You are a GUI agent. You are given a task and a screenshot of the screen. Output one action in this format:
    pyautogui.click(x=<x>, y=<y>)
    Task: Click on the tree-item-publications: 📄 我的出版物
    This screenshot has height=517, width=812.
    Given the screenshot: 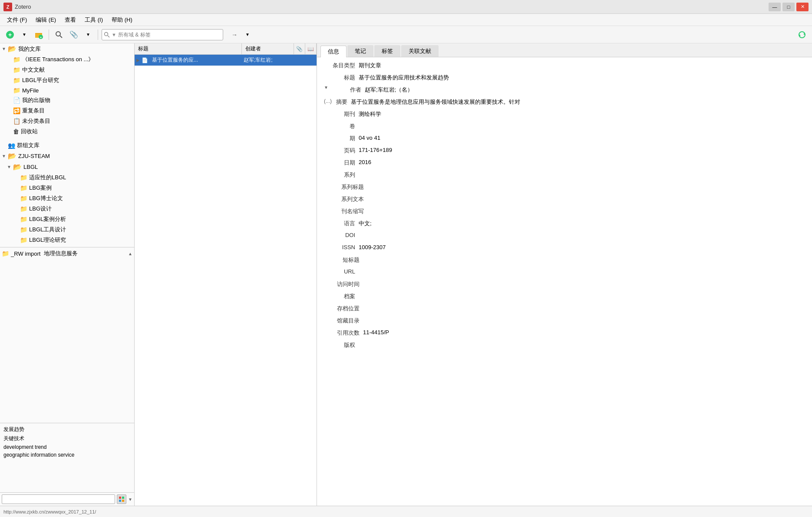 What is the action you would take?
    pyautogui.click(x=67, y=100)
    